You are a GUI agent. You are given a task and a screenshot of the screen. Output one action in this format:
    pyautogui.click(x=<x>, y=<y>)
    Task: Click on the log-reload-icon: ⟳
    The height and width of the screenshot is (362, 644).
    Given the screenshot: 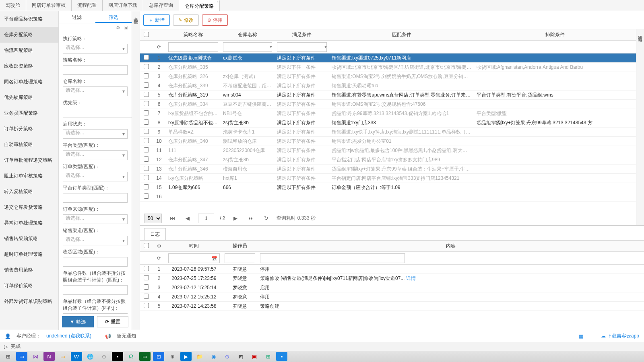 What is the action you would take?
    pyautogui.click(x=159, y=258)
    